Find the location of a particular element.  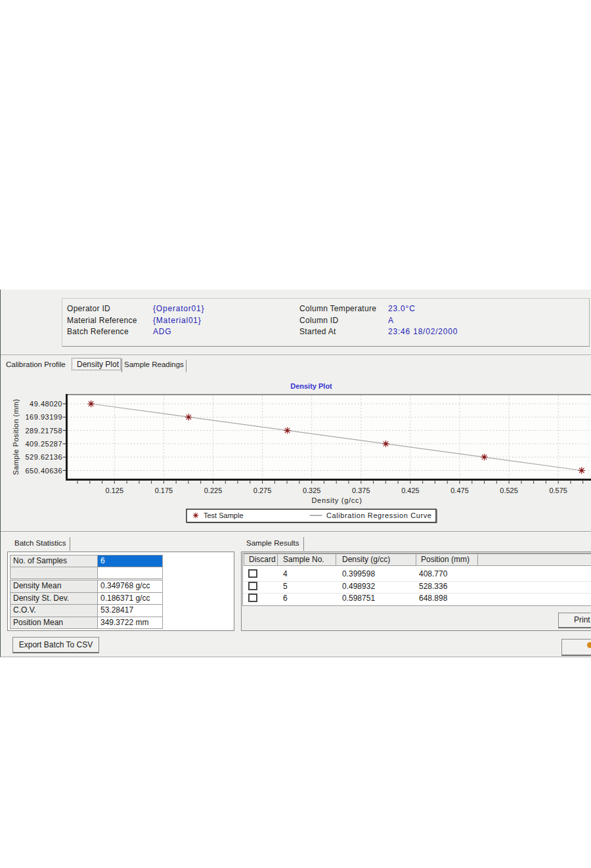

svg-text: 0.525 is located at coordinates (509, 490).